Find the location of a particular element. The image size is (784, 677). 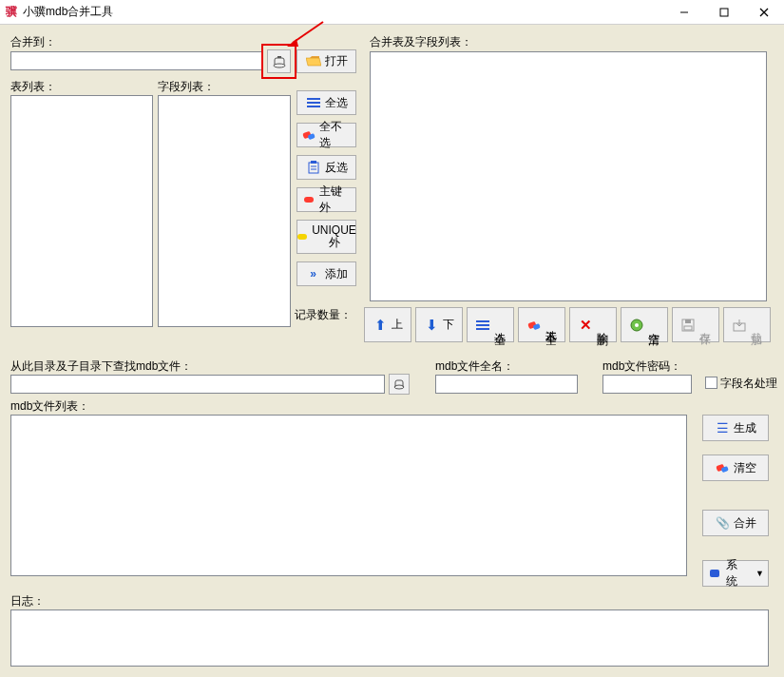

fields-label: 字段列表： is located at coordinates (186, 87).